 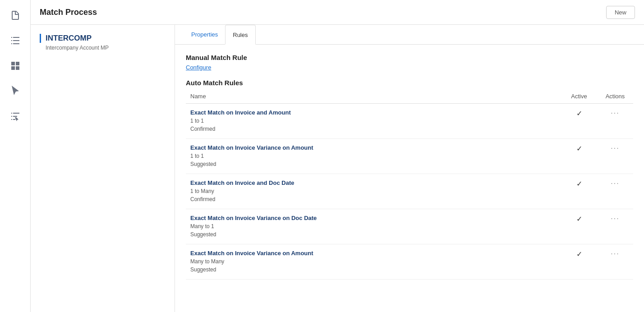 What do you see at coordinates (373, 113) in the screenshot?
I see `rule-name: Exact Match on Invoice and Amount` at bounding box center [373, 113].